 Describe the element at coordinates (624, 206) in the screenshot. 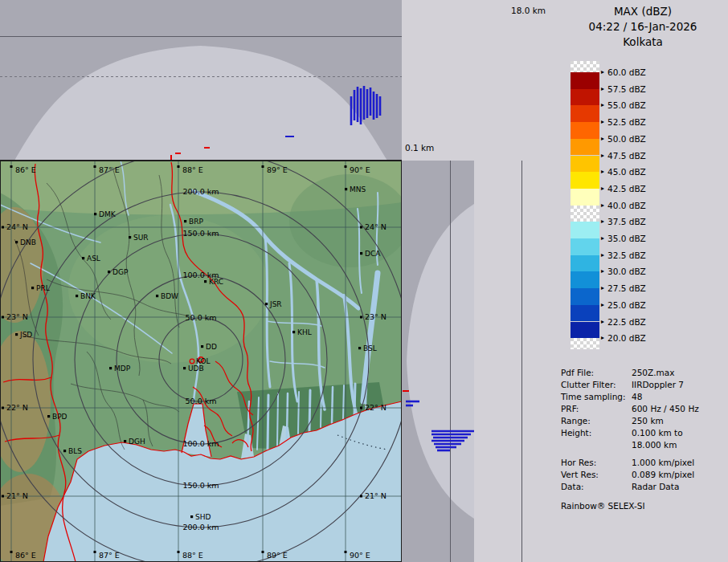

I see `legend-label-row: ▸40.0 dBZ` at that location.